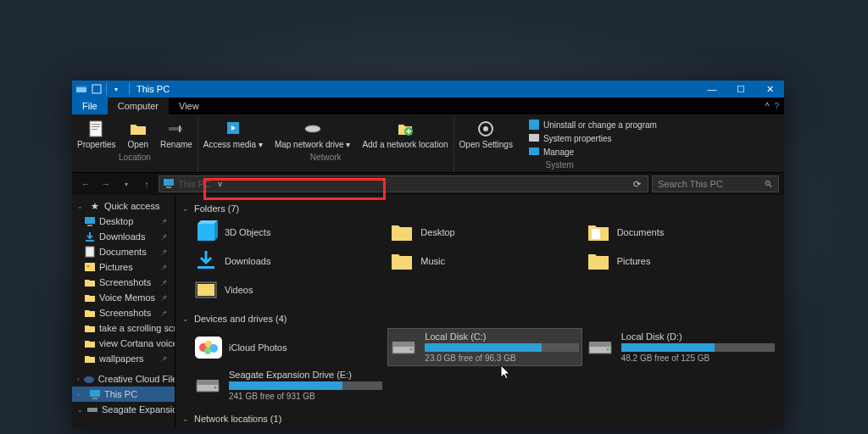 Image resolution: width=868 pixels, height=434 pixels. Describe the element at coordinates (124, 359) in the screenshot. I see `sidebar-item-wallpapers: wallpapers📌︎` at that location.